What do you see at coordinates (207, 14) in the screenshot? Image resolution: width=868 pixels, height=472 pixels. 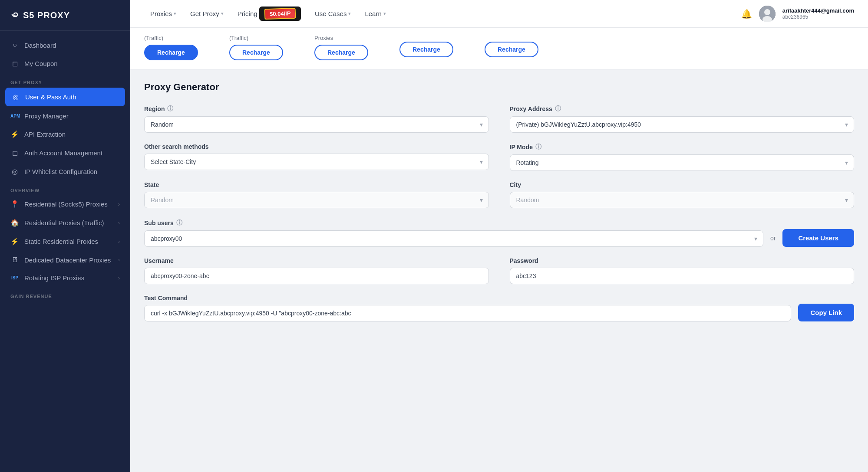 I see `topnav-get-proxy: Get Proxy ▾` at bounding box center [207, 14].